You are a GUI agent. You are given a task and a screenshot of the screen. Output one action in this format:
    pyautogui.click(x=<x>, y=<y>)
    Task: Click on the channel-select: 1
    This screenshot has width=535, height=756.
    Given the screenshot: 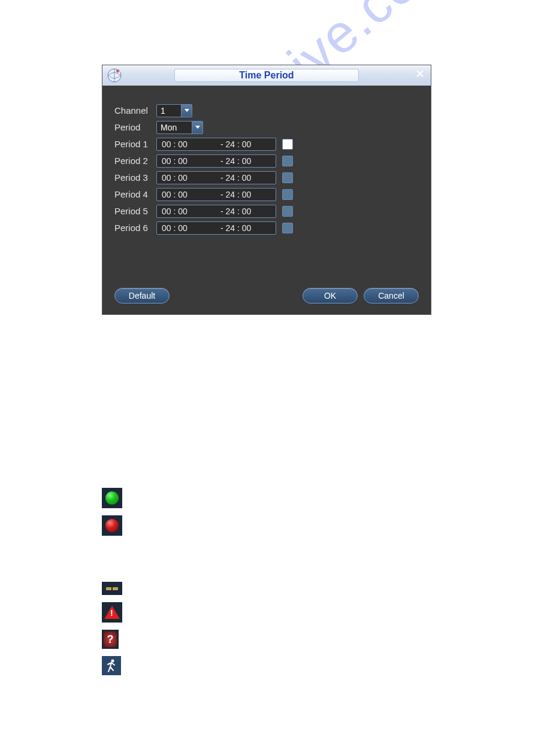 What is the action you would take?
    pyautogui.click(x=174, y=111)
    